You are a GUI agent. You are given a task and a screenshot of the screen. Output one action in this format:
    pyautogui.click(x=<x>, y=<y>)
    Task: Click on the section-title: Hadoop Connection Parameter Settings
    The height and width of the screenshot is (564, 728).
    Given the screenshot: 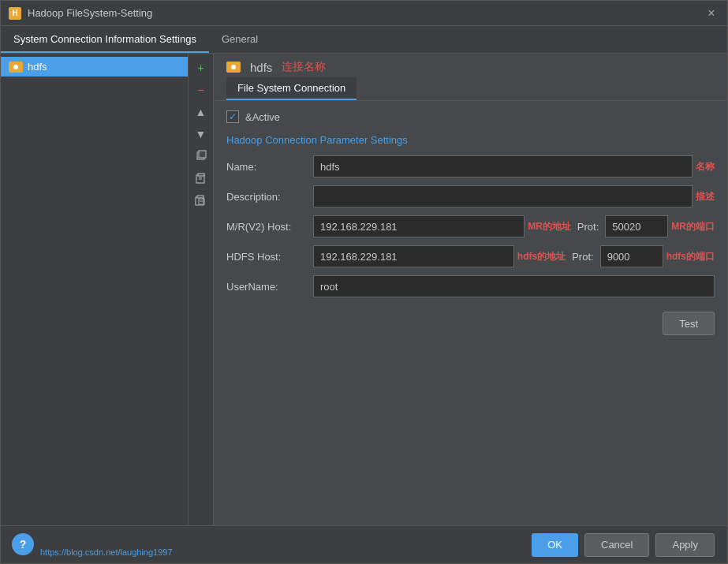 What is the action you would take?
    pyautogui.click(x=470, y=140)
    